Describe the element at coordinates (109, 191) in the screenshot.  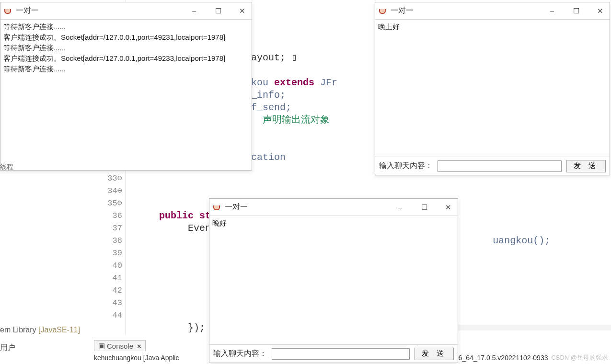
I see `line-number: 34⊖` at that location.